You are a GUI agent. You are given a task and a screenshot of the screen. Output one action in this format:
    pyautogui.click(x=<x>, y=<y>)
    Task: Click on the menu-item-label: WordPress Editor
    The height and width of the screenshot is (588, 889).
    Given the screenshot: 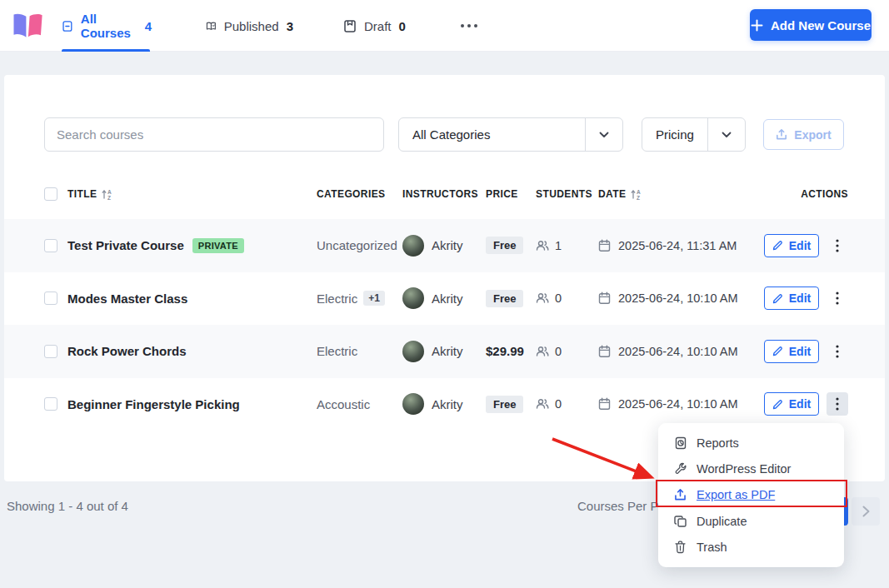 What is the action you would take?
    pyautogui.click(x=743, y=469)
    